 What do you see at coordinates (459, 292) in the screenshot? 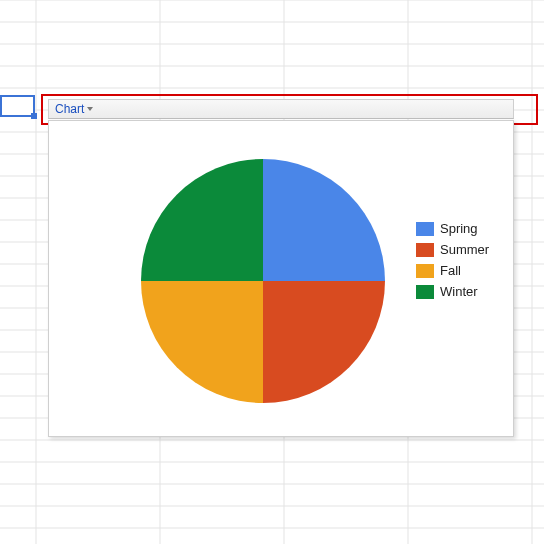
I see `legend-label: Winter` at bounding box center [459, 292].